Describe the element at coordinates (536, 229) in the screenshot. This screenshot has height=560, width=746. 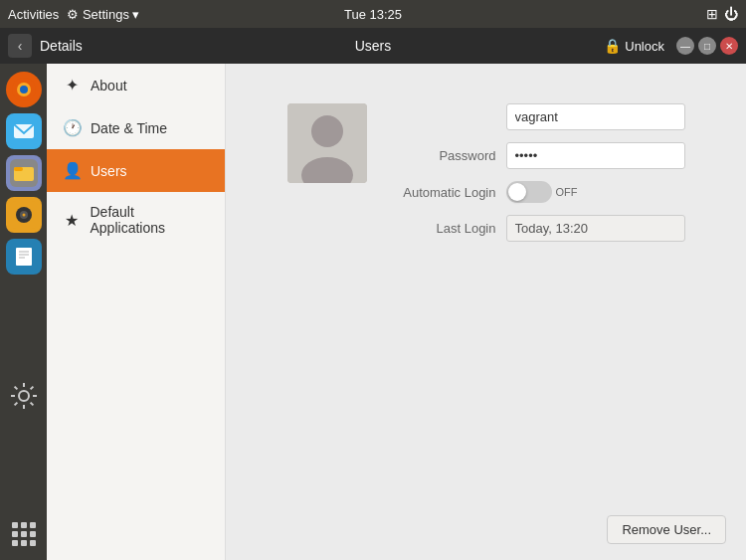
I see `last-login-row: Last Login` at that location.